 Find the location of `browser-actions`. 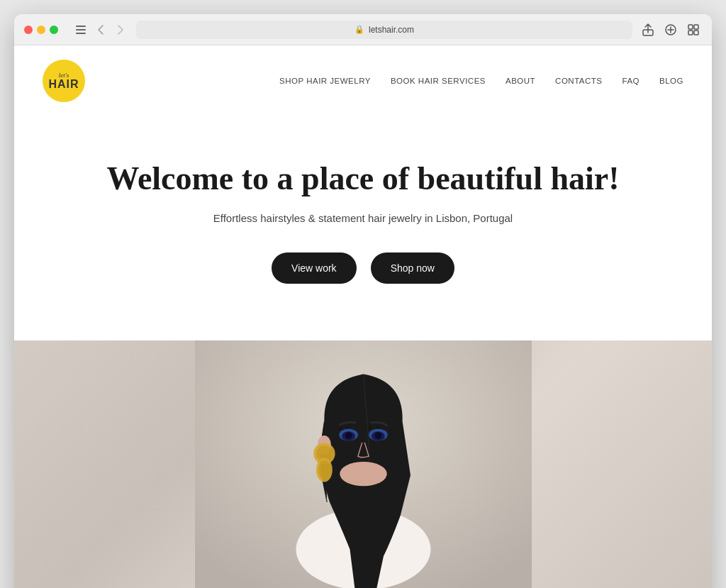

browser-actions is located at coordinates (671, 30).